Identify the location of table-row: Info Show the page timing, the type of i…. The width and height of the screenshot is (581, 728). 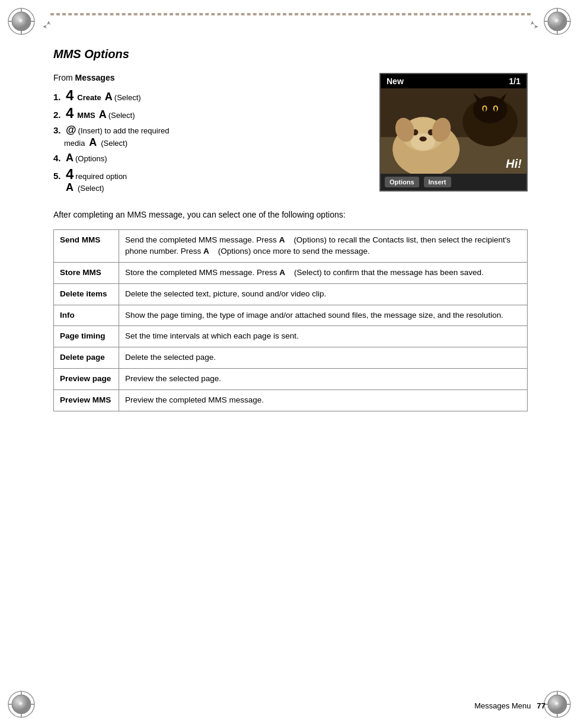
(290, 315).